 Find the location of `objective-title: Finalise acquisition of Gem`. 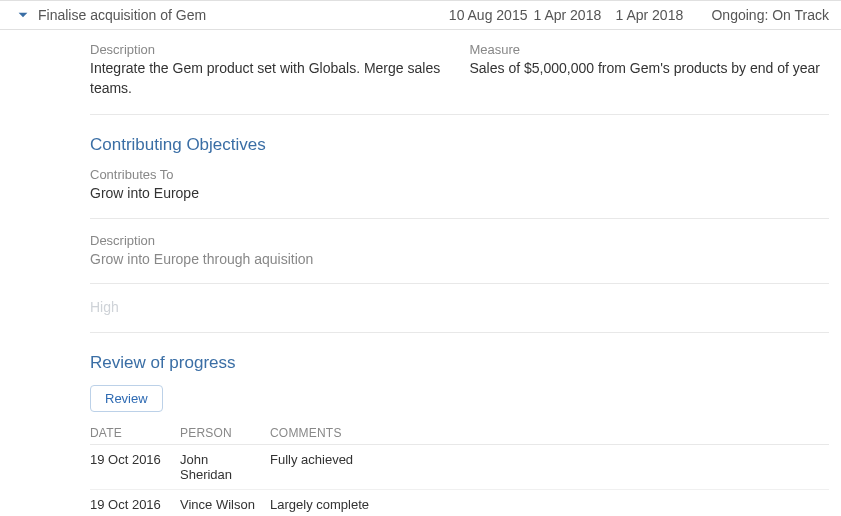

objective-title: Finalise acquisition of Gem is located at coordinates (244, 15).